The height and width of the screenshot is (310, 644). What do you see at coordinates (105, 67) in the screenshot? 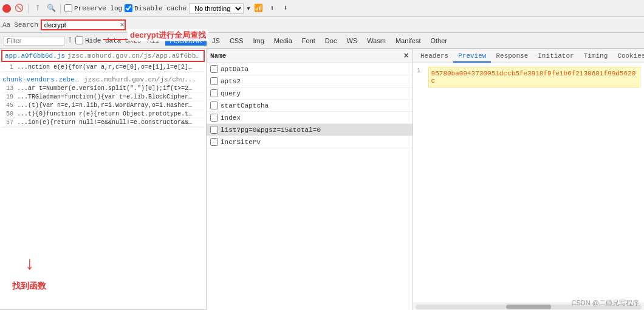
I see `line-code-1-1: ...nction e(e){for(var a,r,c=e[0],o=e[1]…` at bounding box center [105, 67].